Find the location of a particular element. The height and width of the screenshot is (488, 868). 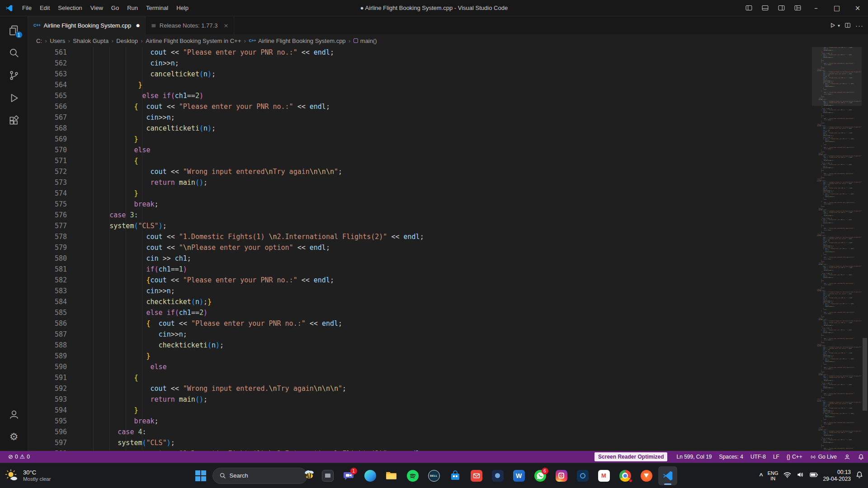

breadcrumb-item: Desktop is located at coordinates (127, 41).